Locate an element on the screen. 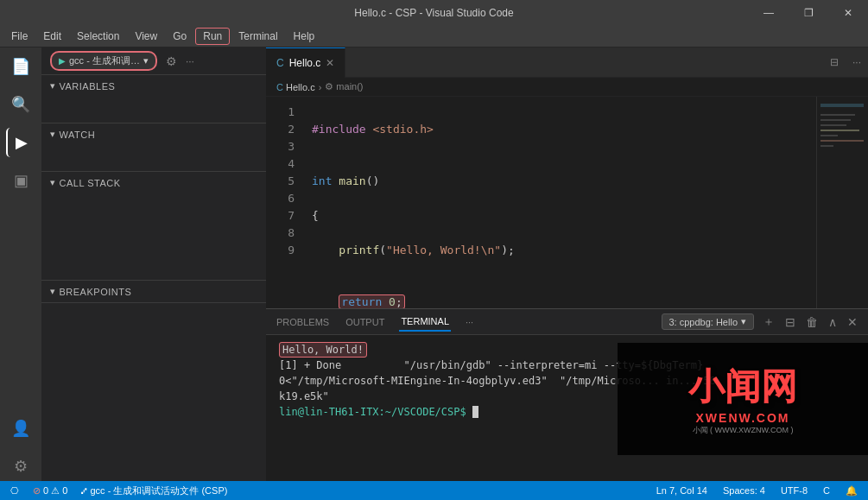 The image size is (868, 500). breadcrumb-file: C Hello.c is located at coordinates (295, 87).